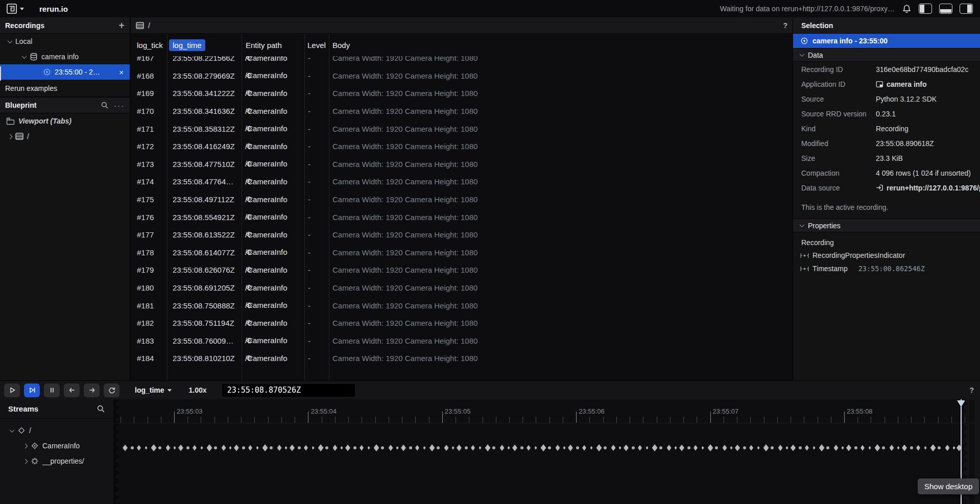 The width and height of the screenshot is (980, 504). What do you see at coordinates (341, 45) in the screenshot?
I see `column-header-body: Body` at bounding box center [341, 45].